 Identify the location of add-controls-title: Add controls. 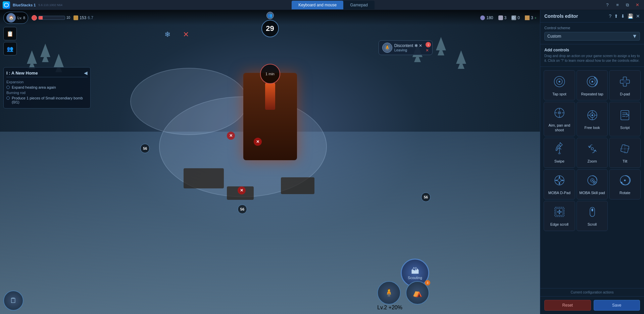
(592, 50).